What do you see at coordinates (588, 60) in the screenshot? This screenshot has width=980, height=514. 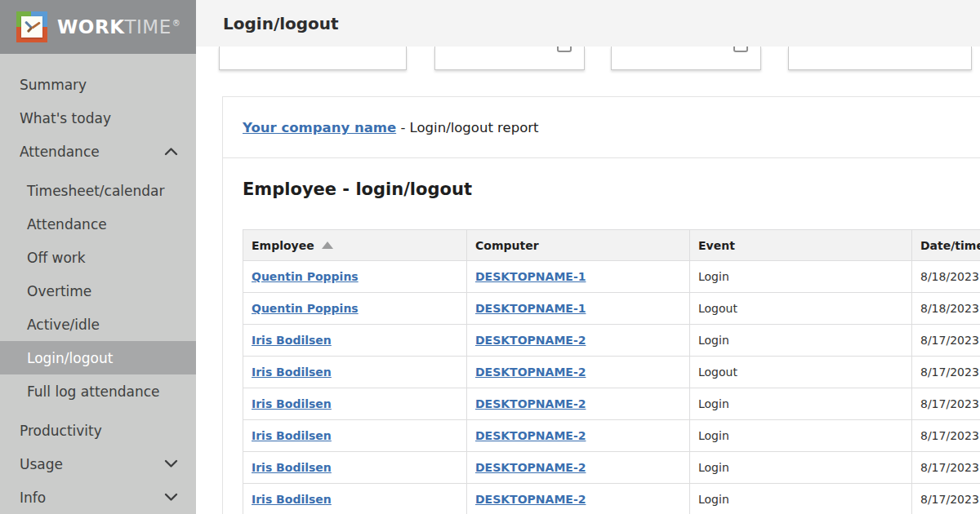 I see `filter-row` at bounding box center [588, 60].